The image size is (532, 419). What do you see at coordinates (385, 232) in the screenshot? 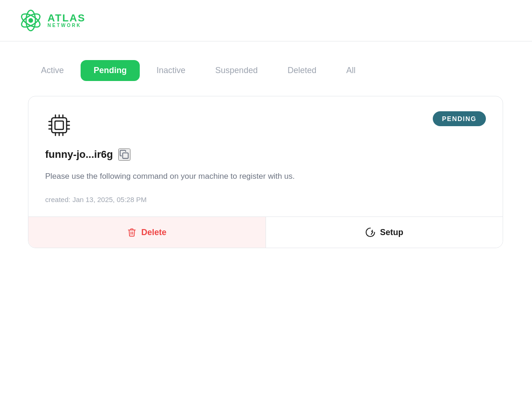
I see `setup-button: Setup` at bounding box center [385, 232].